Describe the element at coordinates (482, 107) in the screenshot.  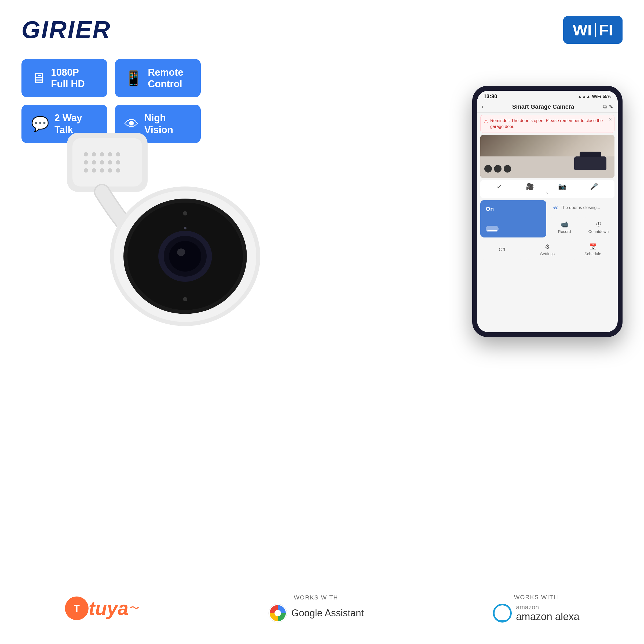
I see `back-arrow-icon: ‹` at that location.